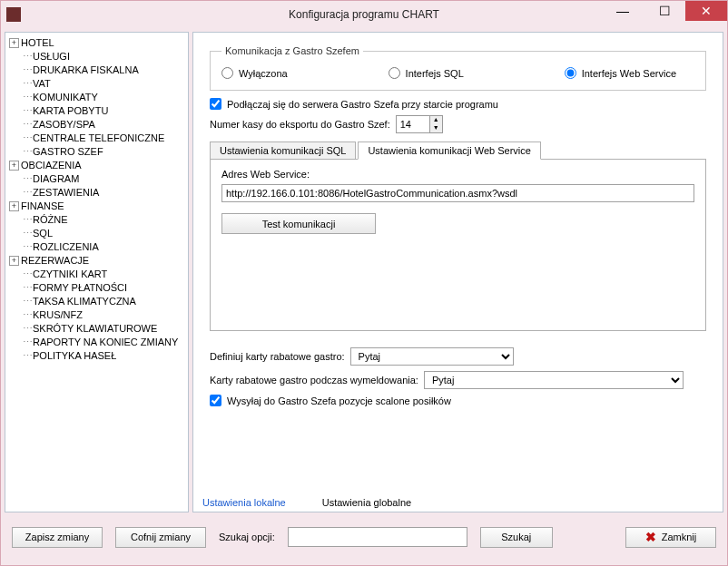 The height and width of the screenshot is (566, 728). What do you see at coordinates (621, 73) in the screenshot?
I see `radio-web: Interfejs Web Service` at bounding box center [621, 73].